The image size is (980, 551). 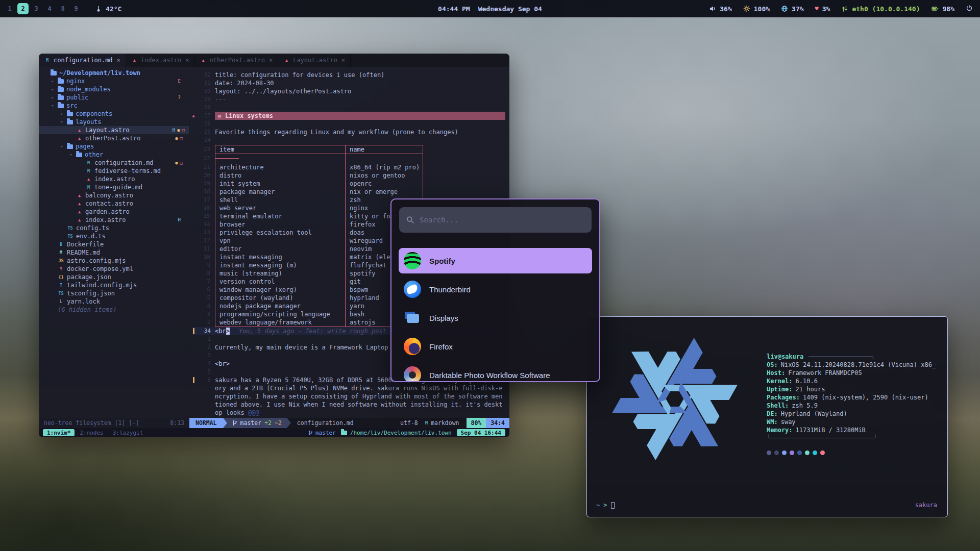 What do you see at coordinates (114, 155) in the screenshot?
I see `tree-item: ▾ other` at bounding box center [114, 155].